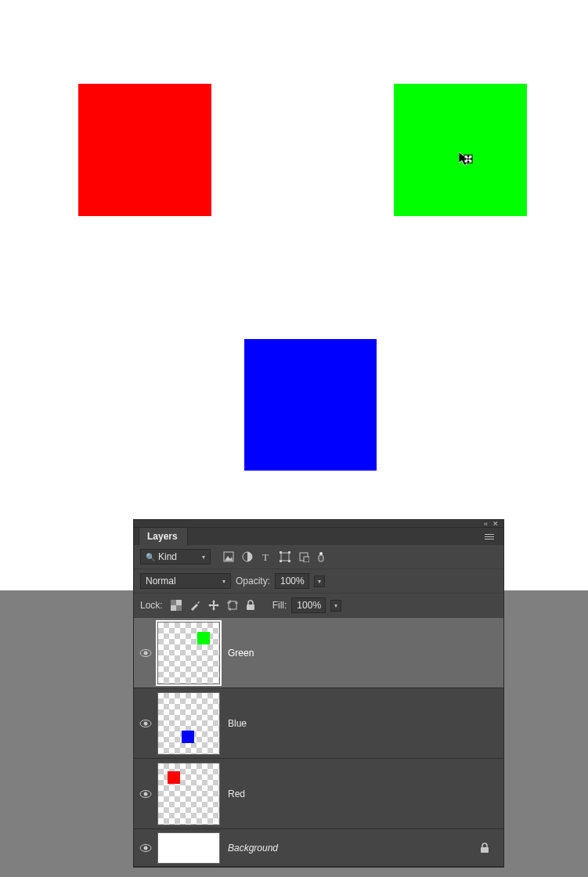  What do you see at coordinates (485, 524) in the screenshot?
I see `collapse-icon: «` at bounding box center [485, 524].